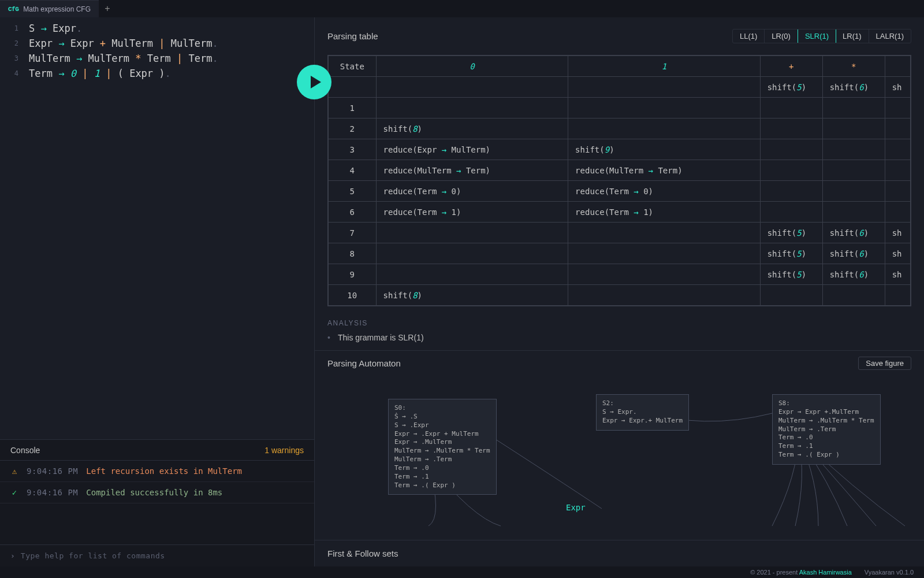 This screenshot has height=578, width=924. Describe the element at coordinates (93, 556) in the screenshot. I see `console-placeholder: Type help for list of commands` at that location.